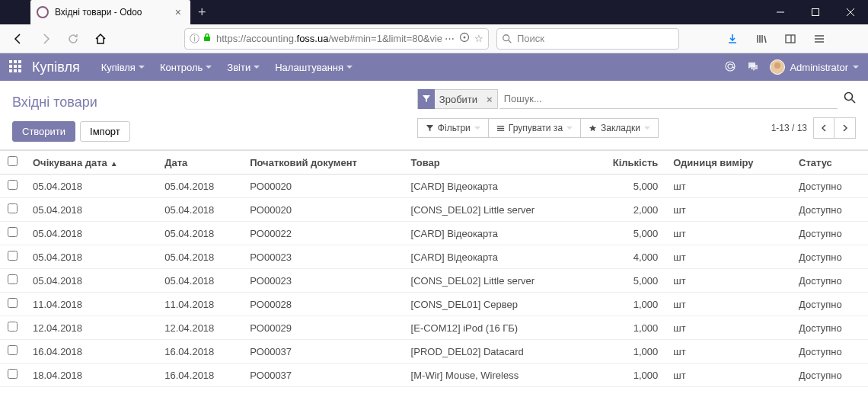 The width and height of the screenshot is (868, 410). I want to click on table-row: 18.04.201816.04.2018PO00037[M-Wir] Mouse…, so click(434, 375).